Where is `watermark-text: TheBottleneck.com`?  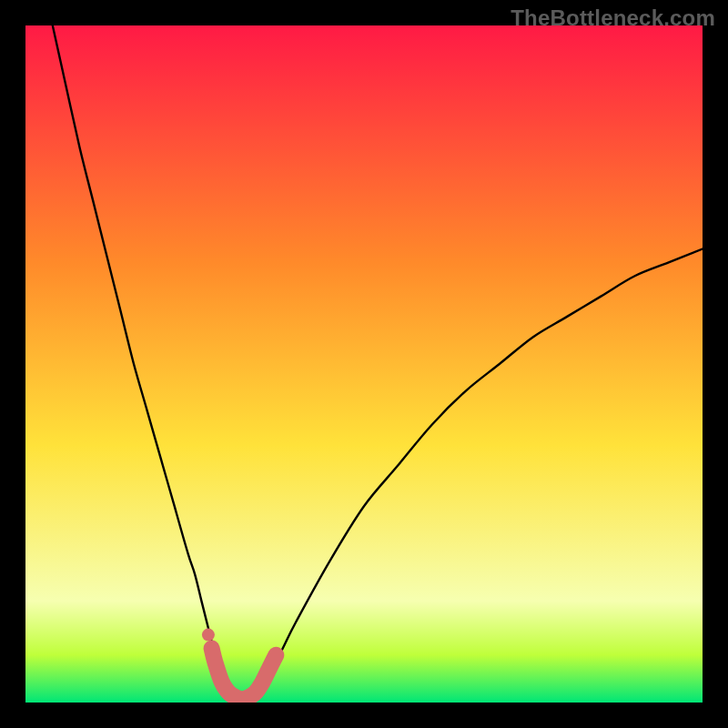
watermark-text: TheBottleneck.com is located at coordinates (613, 18).